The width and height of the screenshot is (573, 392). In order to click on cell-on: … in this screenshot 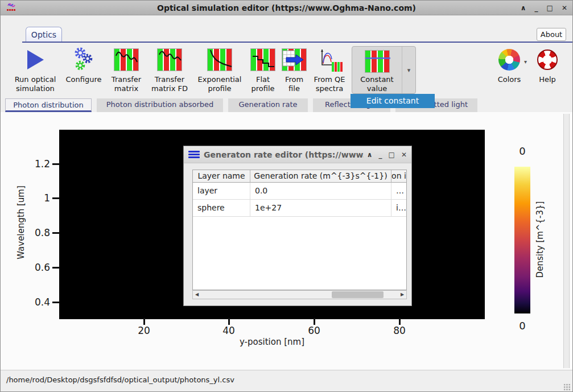, I will do `click(399, 191)`.